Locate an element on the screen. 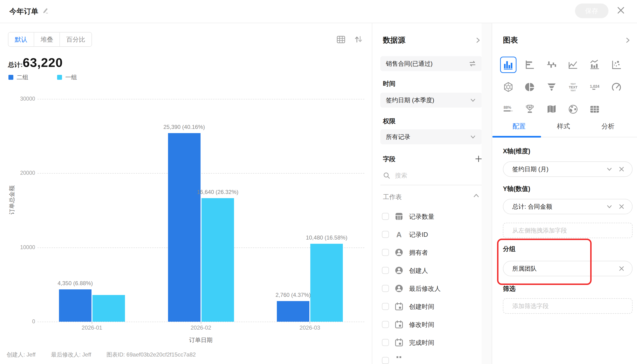 The height and width of the screenshot is (364, 637). chart-type-table-display is located at coordinates (595, 109).